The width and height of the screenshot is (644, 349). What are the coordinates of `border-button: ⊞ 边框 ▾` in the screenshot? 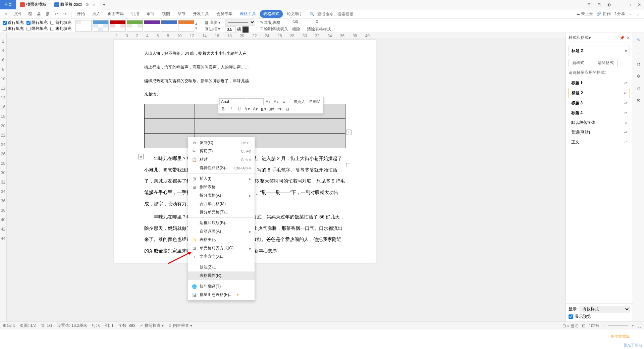 It's located at (212, 29).